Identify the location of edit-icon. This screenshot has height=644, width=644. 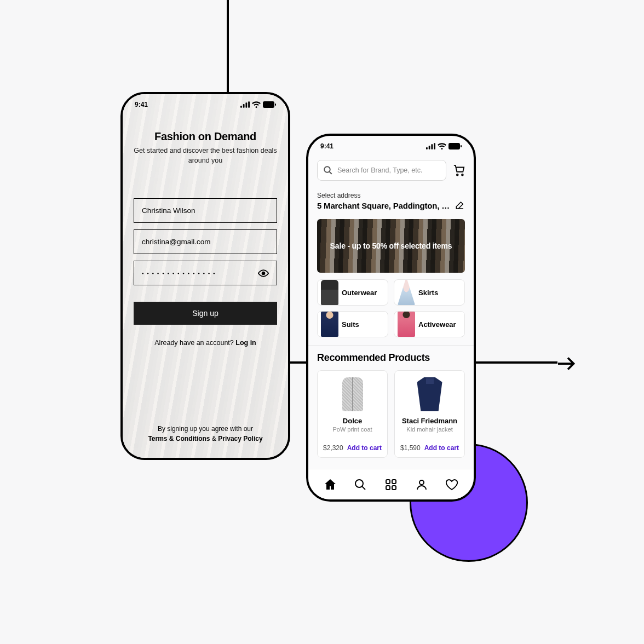
(460, 205).